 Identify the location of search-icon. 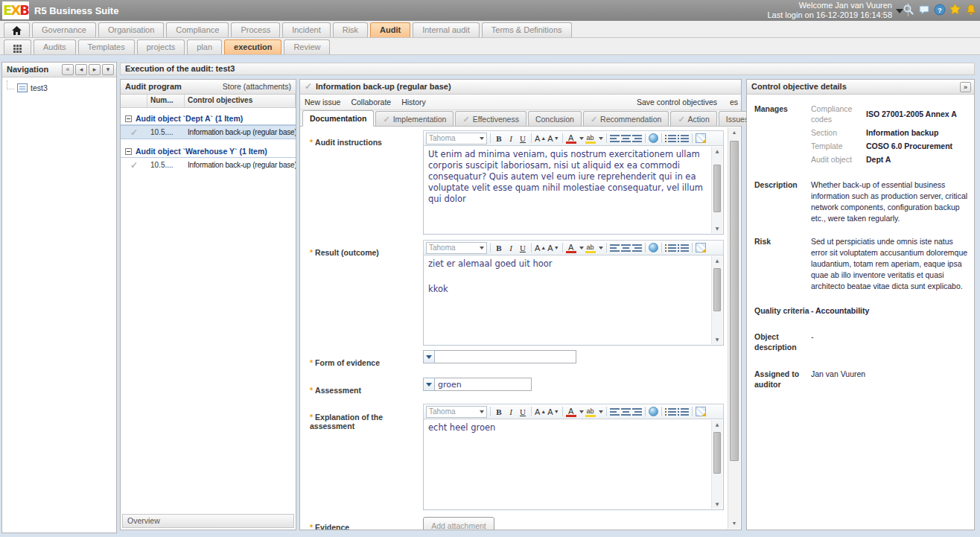
(909, 9).